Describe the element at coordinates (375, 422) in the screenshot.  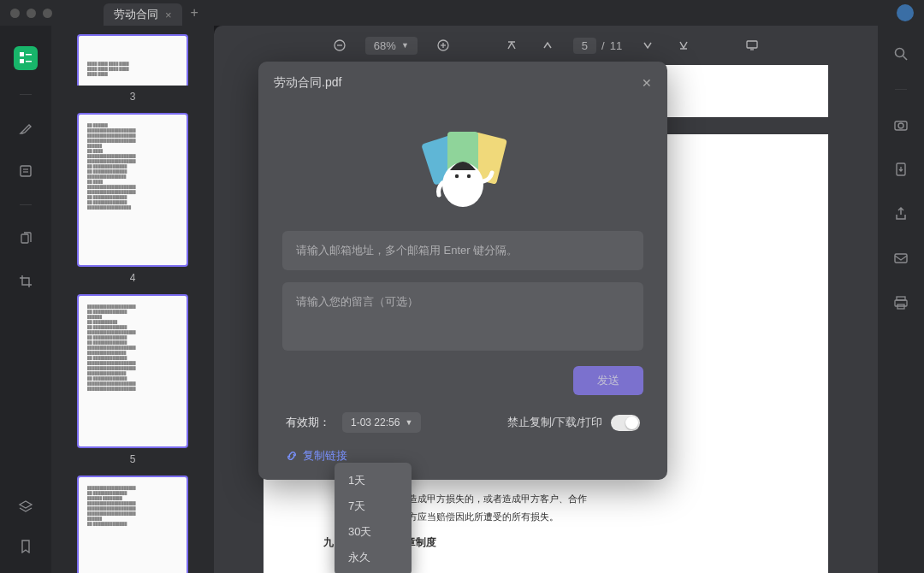
I see `expire-value: 1-03 22:56` at that location.